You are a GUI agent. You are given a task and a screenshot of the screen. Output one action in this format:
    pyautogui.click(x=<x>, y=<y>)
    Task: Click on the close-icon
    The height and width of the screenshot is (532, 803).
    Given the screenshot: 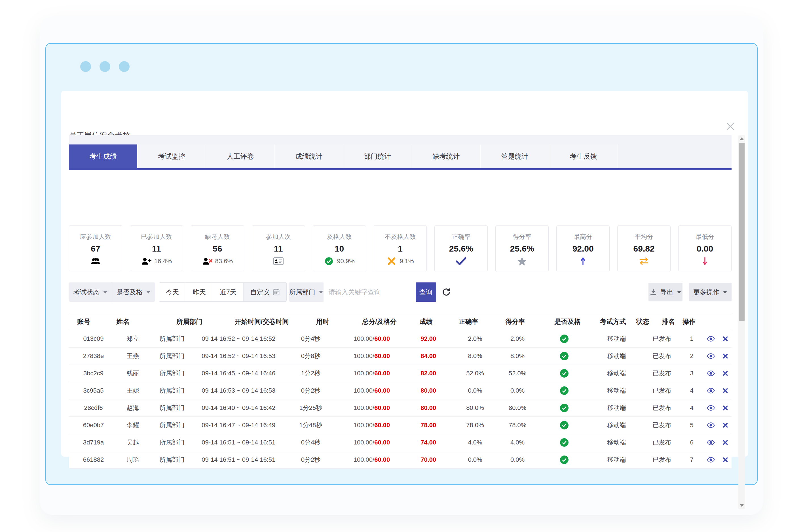 What is the action you would take?
    pyautogui.click(x=731, y=126)
    